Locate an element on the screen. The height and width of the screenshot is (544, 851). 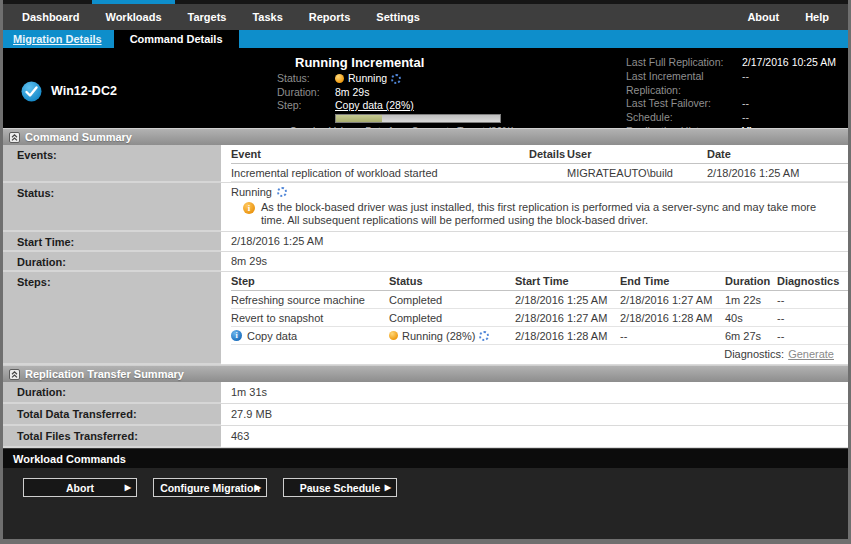
abort-button: Abort ▶ is located at coordinates (80, 488).